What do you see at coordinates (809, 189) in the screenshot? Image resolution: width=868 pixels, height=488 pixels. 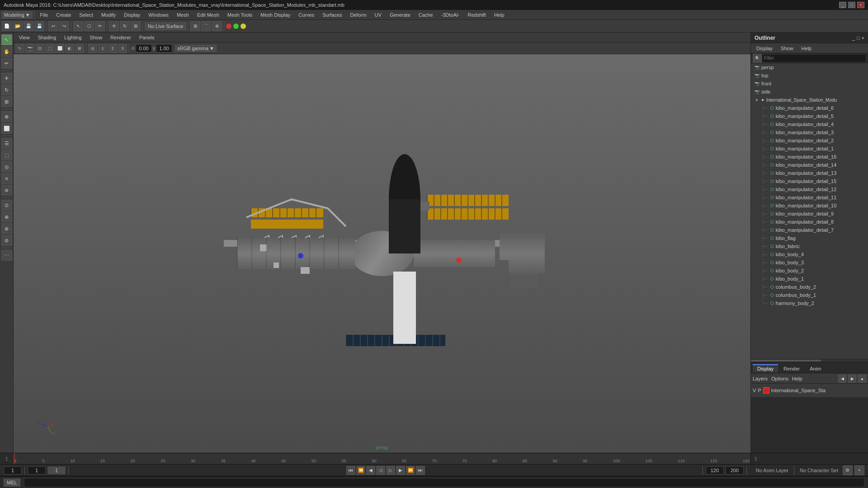 I see `outliner-item-km12: ├─⬡ kibo_manipulator_detail_12` at bounding box center [809, 189].